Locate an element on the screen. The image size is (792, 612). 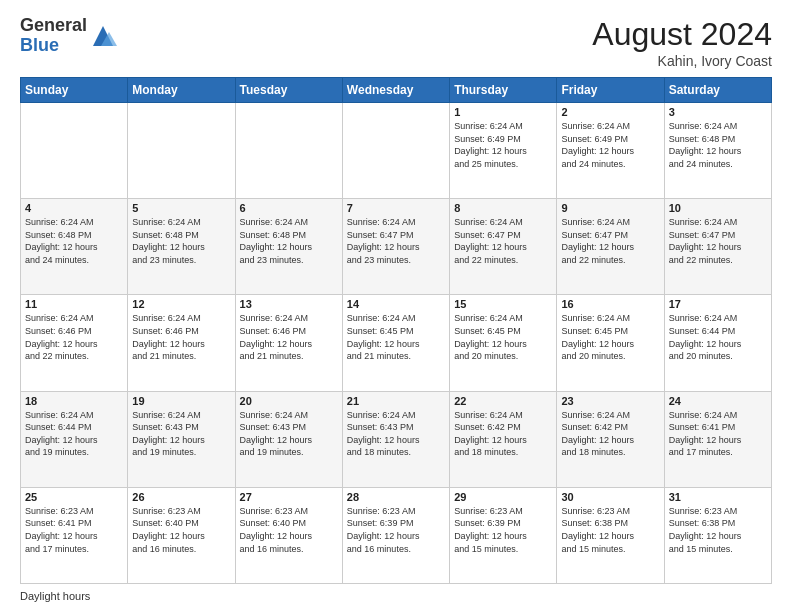
day-number: 5 is located at coordinates (181, 208).